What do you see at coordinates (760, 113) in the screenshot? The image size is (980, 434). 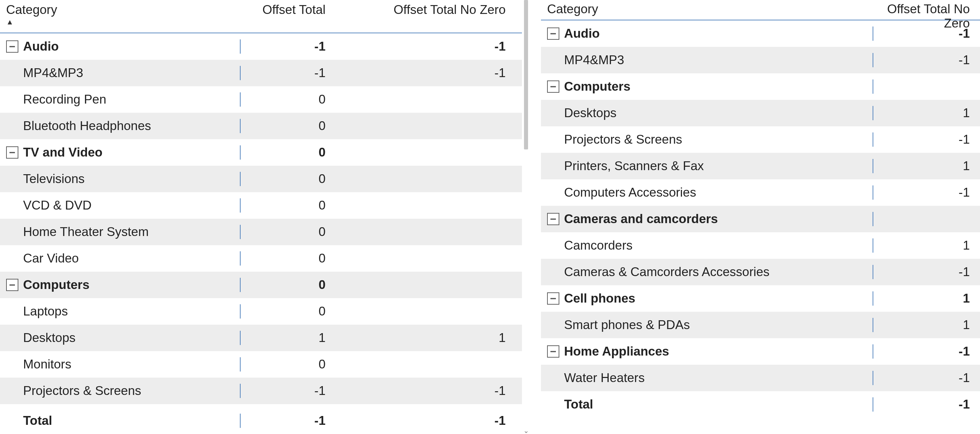 I see `item-row: Desktops1` at bounding box center [760, 113].